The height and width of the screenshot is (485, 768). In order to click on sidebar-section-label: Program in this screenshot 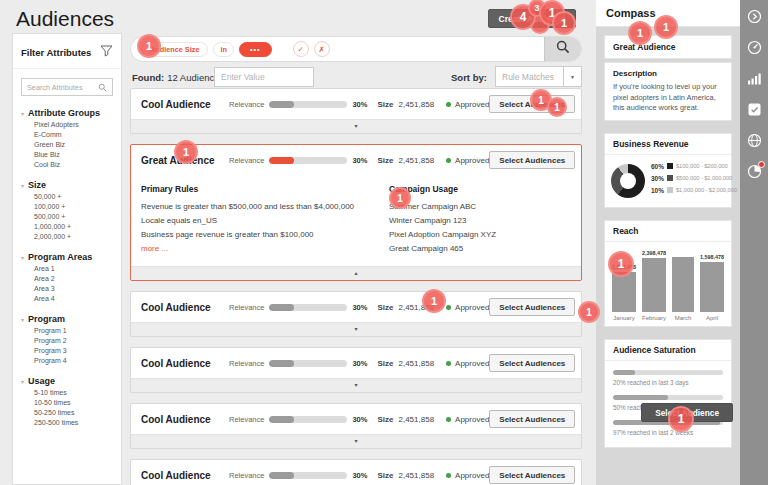, I will do `click(46, 319)`.